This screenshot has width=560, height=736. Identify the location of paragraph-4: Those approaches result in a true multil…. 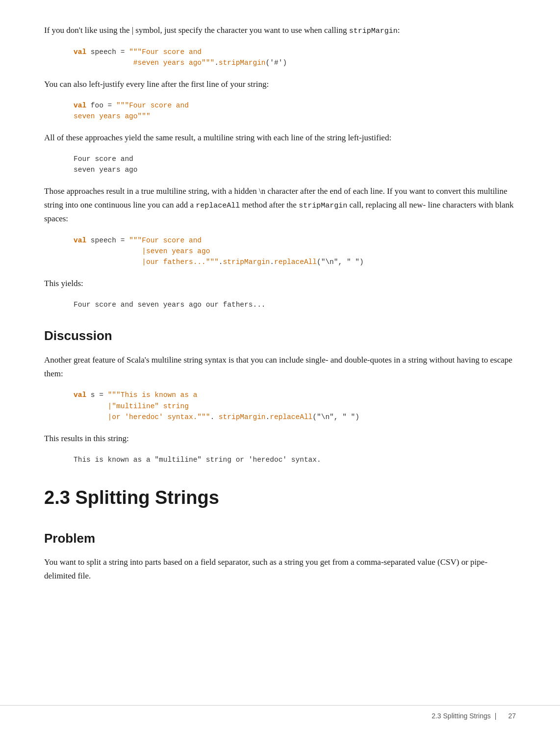
(280, 205).